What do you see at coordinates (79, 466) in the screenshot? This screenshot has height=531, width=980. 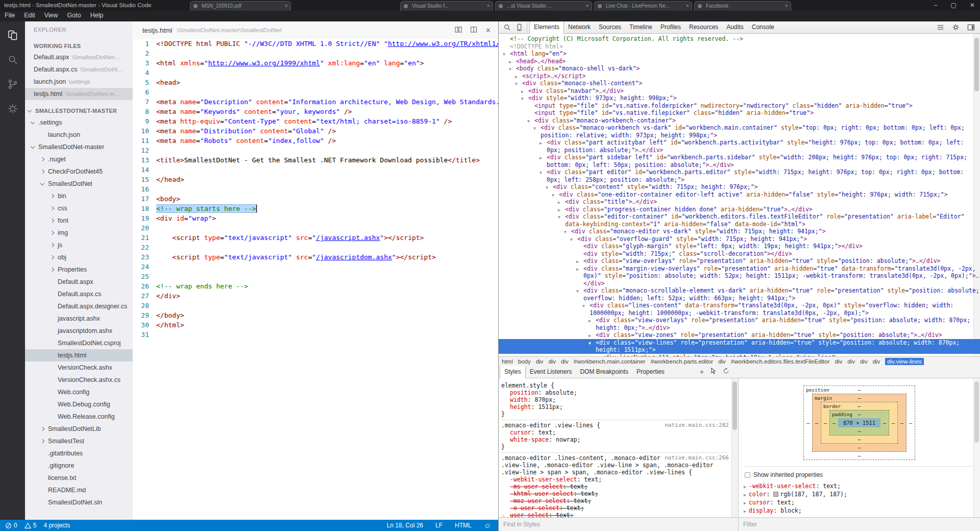 I see `tree-file--gitignore: .gitignore` at bounding box center [79, 466].